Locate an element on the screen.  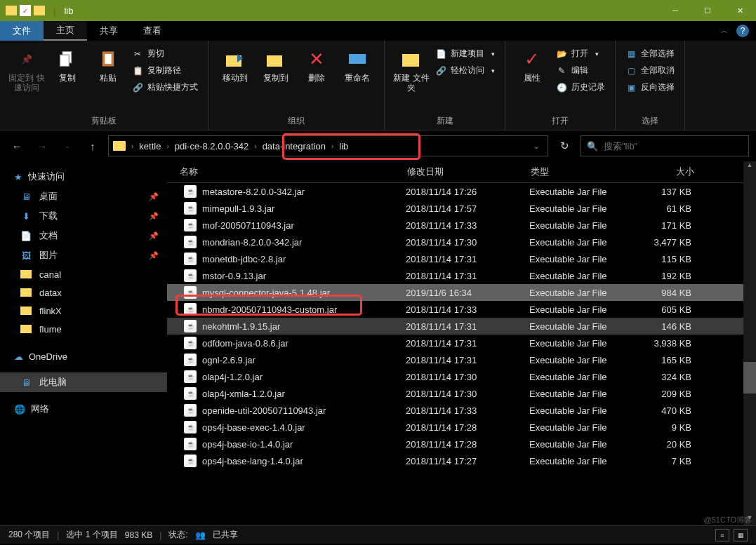
edit-button: ✎编辑 is located at coordinates (581, 70).